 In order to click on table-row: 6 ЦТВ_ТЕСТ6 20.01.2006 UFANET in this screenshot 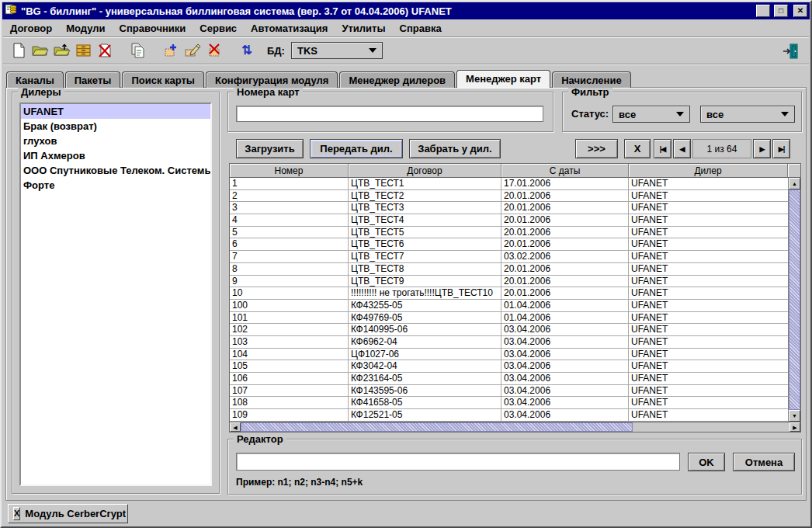, I will do `click(515, 245)`.